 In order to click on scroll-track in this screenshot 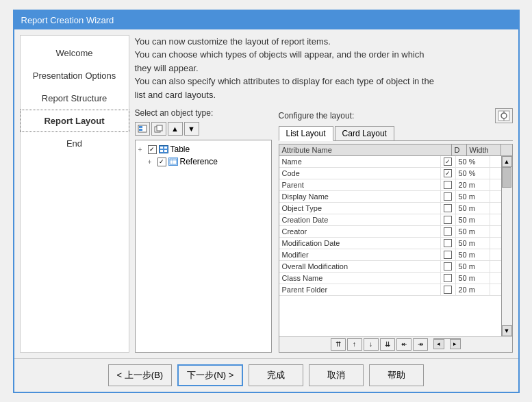, I will do `click(507, 247)`.